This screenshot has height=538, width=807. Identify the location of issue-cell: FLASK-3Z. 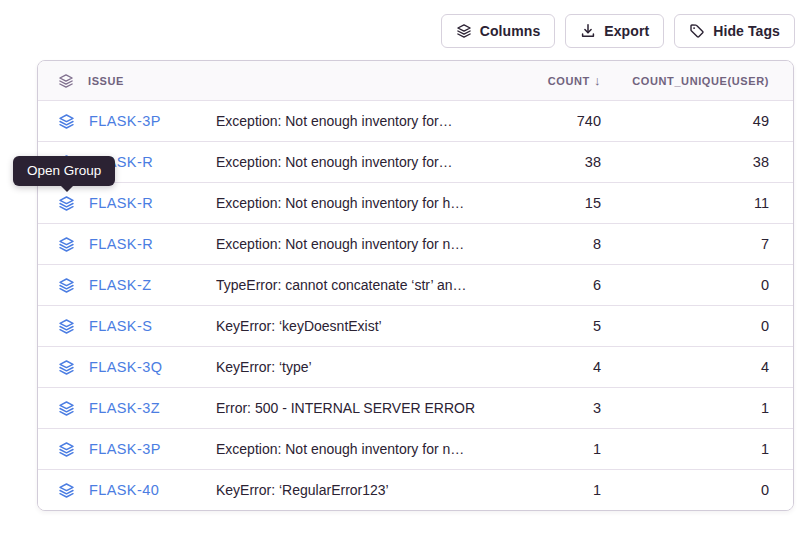
(127, 408).